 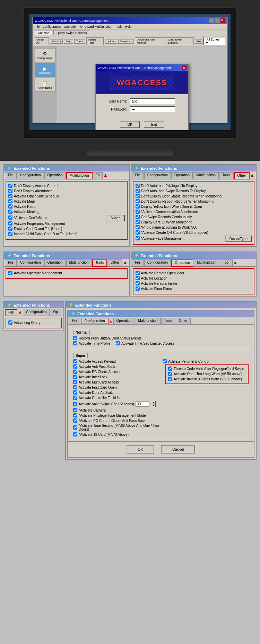 I want to click on tab-tools-inner: Tools, so click(x=168, y=321).